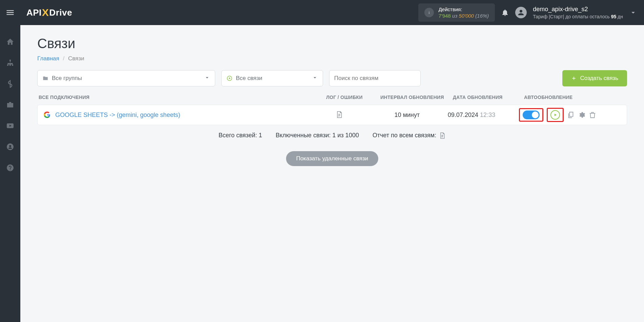  Describe the element at coordinates (531, 115) in the screenshot. I see `autoupdate-highlight` at that location.